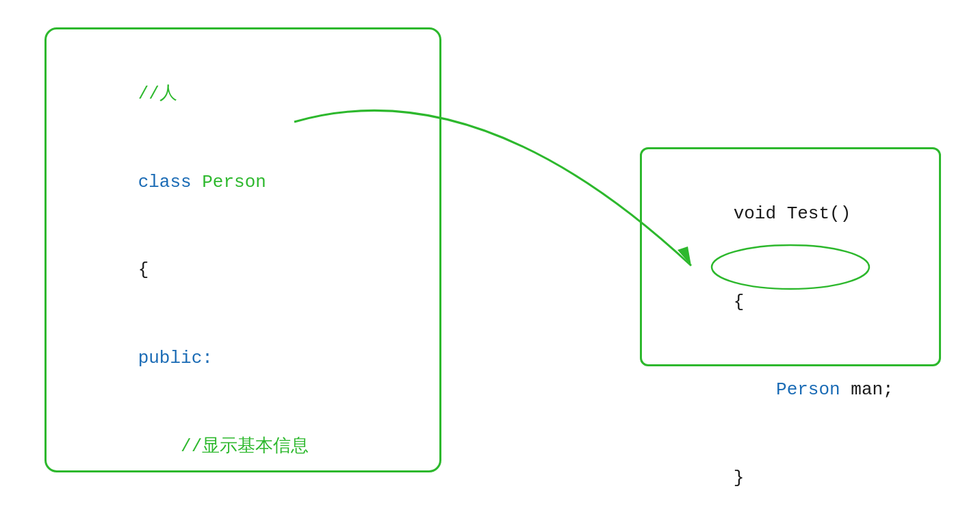 Image resolution: width=980 pixels, height=519 pixels. What do you see at coordinates (755, 390) in the screenshot?
I see `person-indent` at bounding box center [755, 390].